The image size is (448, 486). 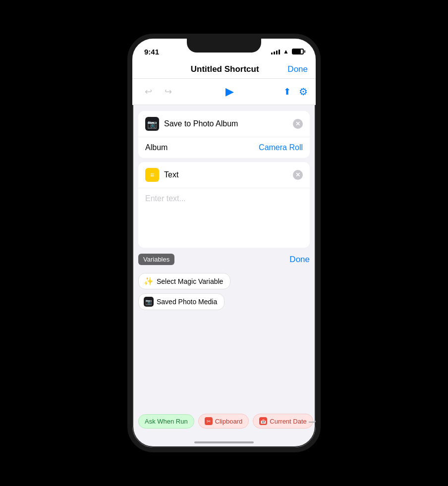 What do you see at coordinates (209, 421) in the screenshot?
I see `clipboard-icon: ✂` at bounding box center [209, 421].